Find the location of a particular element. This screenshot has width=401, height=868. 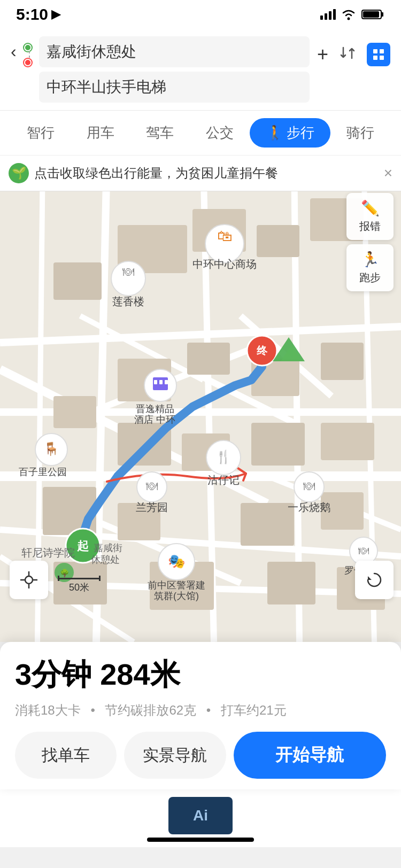

route-details: 消耗18大卡 • 节约碳排放62克 • 打车约21元 is located at coordinates (200, 710).